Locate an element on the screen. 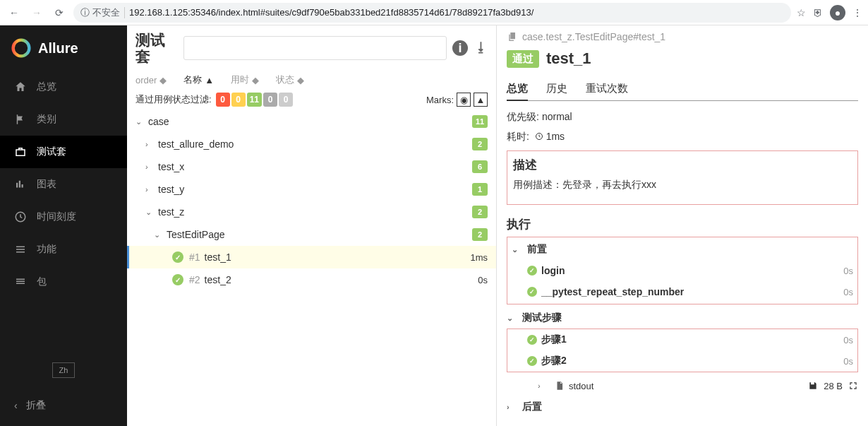  mark-new: ▲ is located at coordinates (481, 100).